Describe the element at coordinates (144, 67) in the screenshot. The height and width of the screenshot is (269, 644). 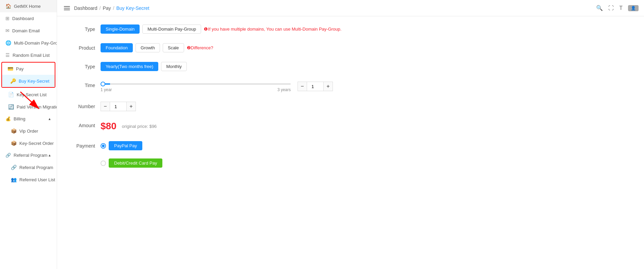
I see `billing-controls: Yearly(Two months free) Monthly` at that location.